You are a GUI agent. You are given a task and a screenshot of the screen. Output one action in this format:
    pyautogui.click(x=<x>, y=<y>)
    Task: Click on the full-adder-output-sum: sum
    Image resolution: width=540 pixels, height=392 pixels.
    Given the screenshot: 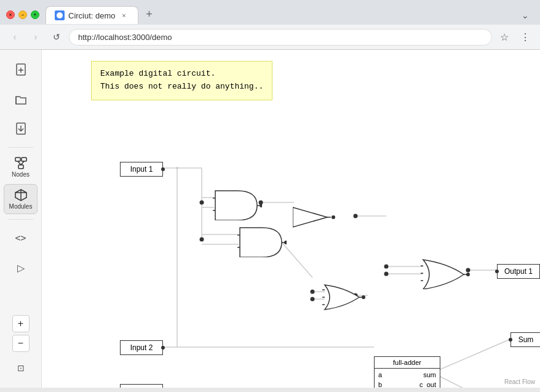 What is the action you would take?
    pyautogui.click(x=428, y=375)
    